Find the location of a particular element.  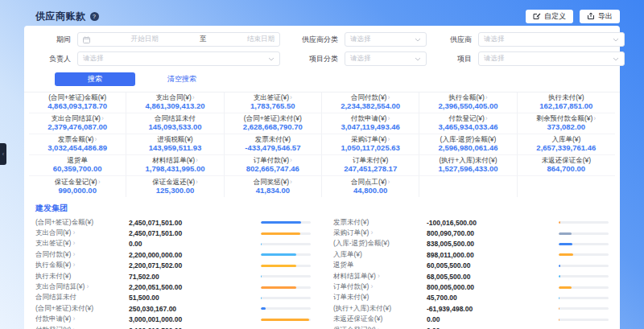

list-item: 支出合同(¥)›2,450,071,501.00 is located at coordinates (173, 233).